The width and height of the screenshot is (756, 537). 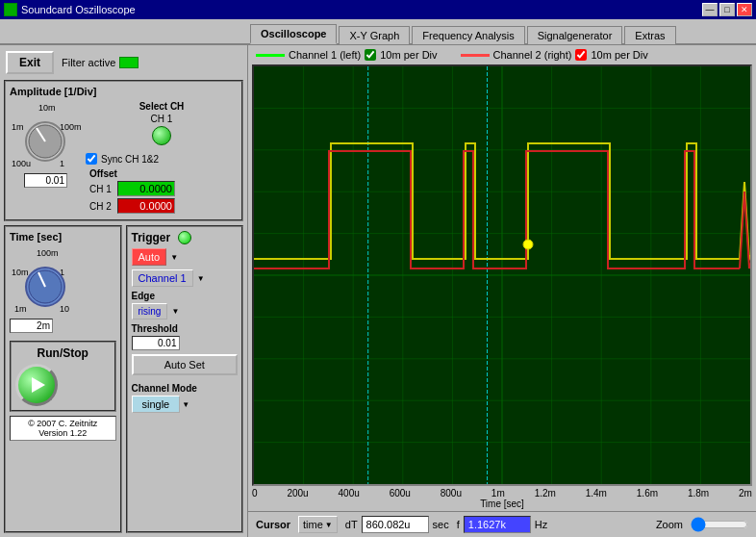 What do you see at coordinates (185, 343) in the screenshot?
I see `threshold-spinner` at bounding box center [185, 343].